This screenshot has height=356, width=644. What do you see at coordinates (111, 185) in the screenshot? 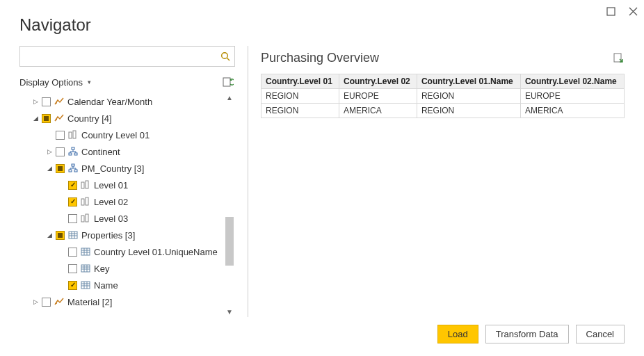
I see `tree-label: Level 01` at bounding box center [111, 185].